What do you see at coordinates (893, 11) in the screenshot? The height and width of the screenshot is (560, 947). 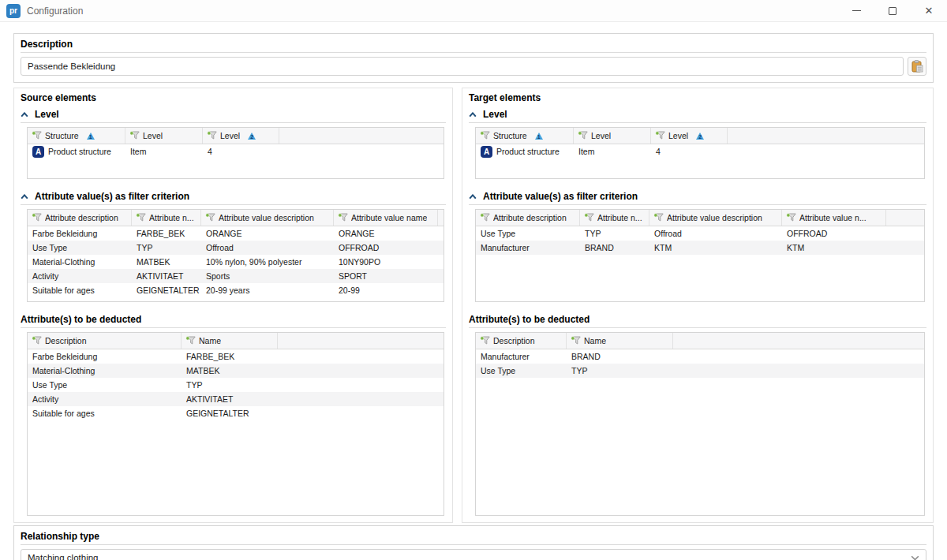 I see `maximize-button` at bounding box center [893, 11].